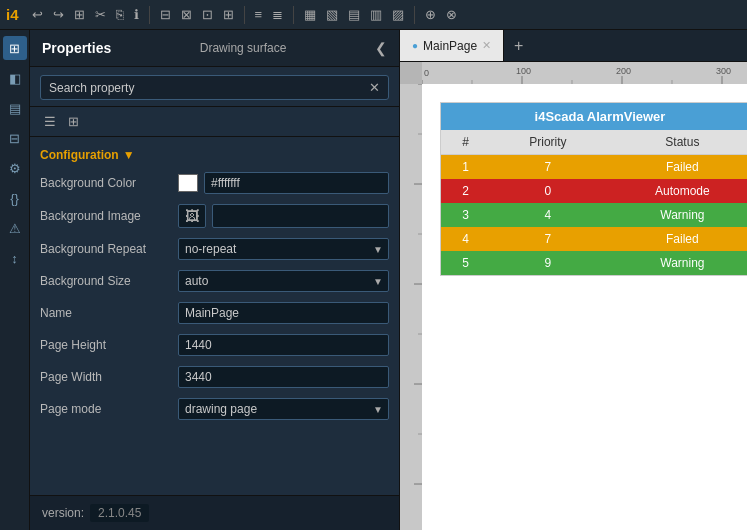 Image resolution: width=747 pixels, height=530 pixels. What do you see at coordinates (594, 189) in the screenshot?
I see `alarm-viewer-widget: i4Scada AlarmViewer # Priority Status` at bounding box center [594, 189].